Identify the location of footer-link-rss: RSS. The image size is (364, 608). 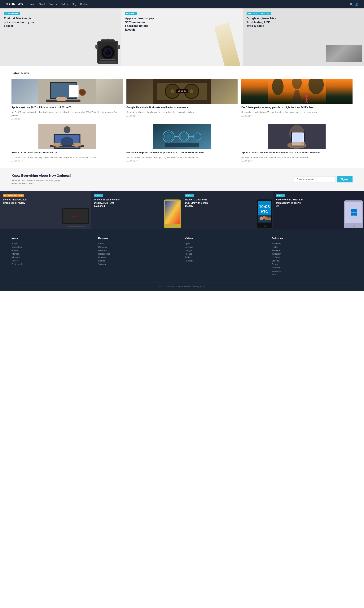
(312, 274).